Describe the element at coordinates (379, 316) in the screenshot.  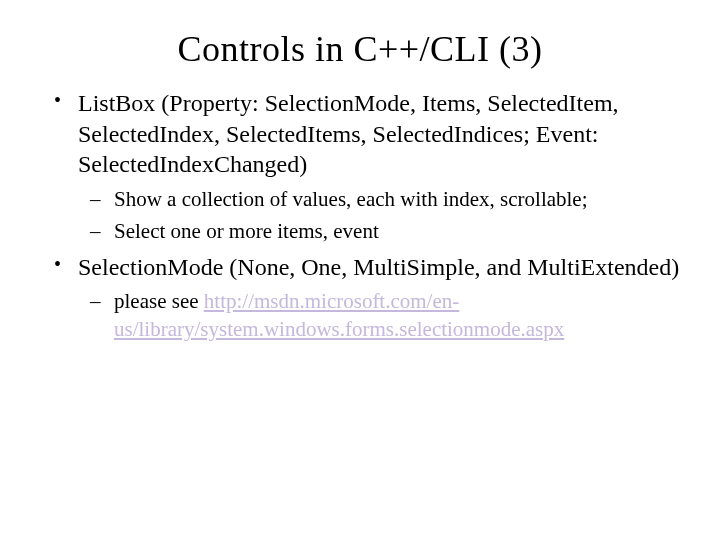
I see `sub-list: please see http://msdn.microsoft.com/en-…` at that location.